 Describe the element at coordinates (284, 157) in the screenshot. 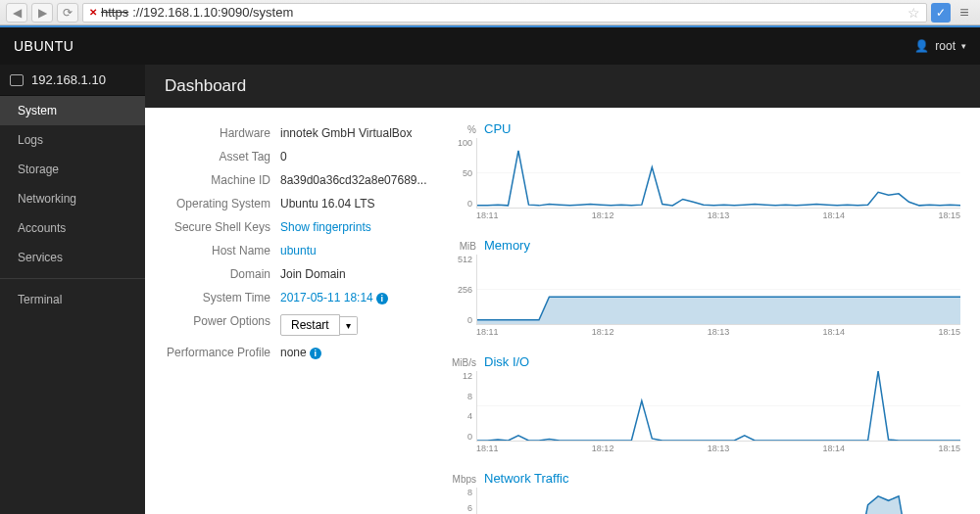

I see `asset-value: 0` at that location.